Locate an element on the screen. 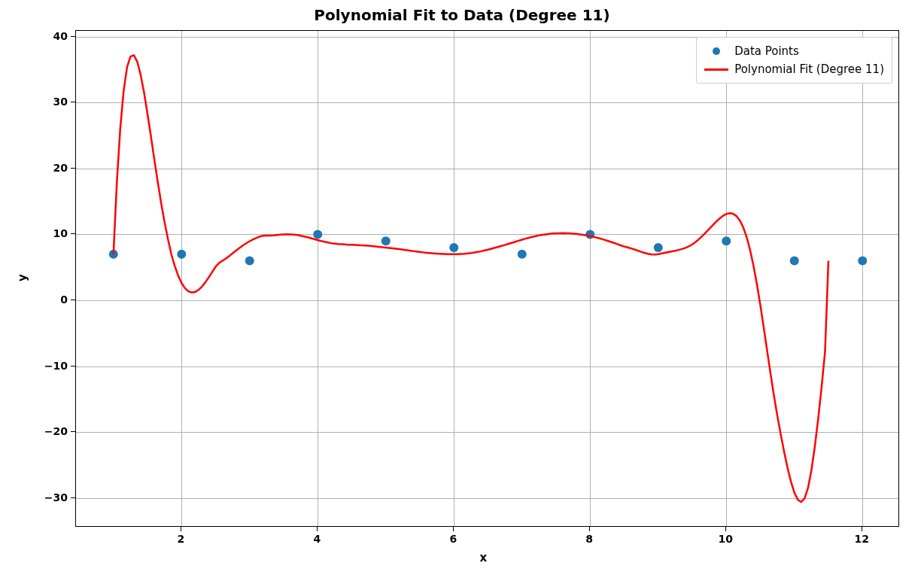 The width and height of the screenshot is (924, 581). legend-entry-polyfit: Polynomial Fit (Degree 11) is located at coordinates (795, 69).